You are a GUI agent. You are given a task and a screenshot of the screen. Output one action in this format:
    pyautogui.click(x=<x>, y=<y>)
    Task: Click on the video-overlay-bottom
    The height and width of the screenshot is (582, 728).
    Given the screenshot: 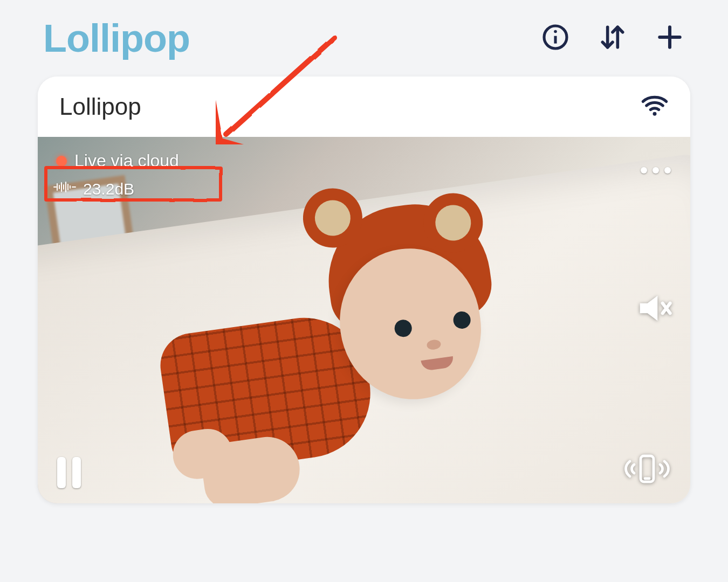 What is the action you would take?
    pyautogui.click(x=364, y=470)
    